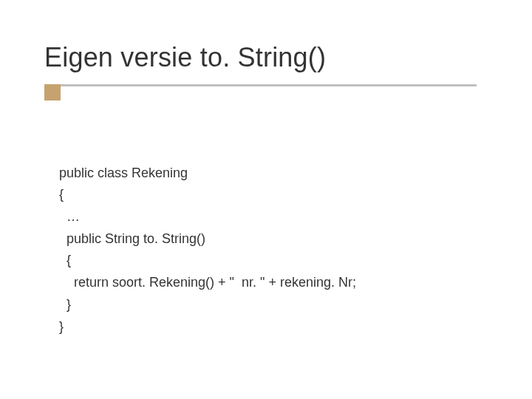 The height and width of the screenshot is (399, 532). What do you see at coordinates (185, 58) in the screenshot?
I see `slide-title: Eigen versie to. String()` at bounding box center [185, 58].